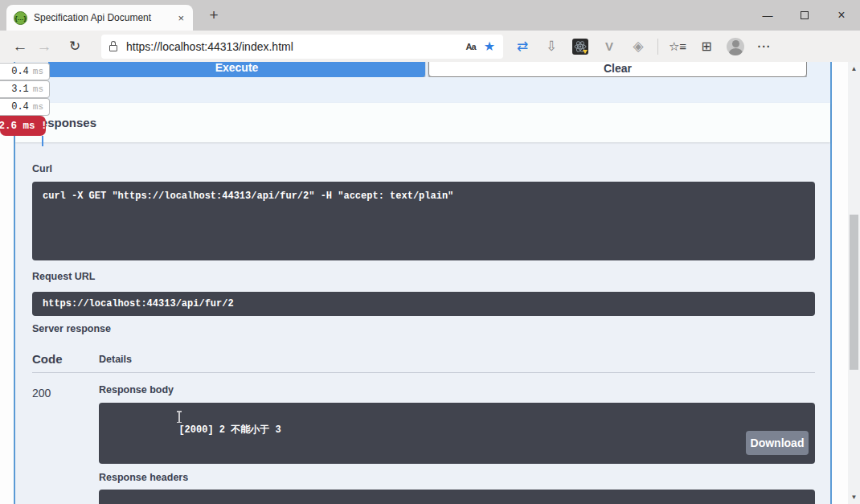 Image resolution: width=860 pixels, height=504 pixels. Describe the element at coordinates (854, 293) in the screenshot. I see `scrollbar-thumb` at that location.